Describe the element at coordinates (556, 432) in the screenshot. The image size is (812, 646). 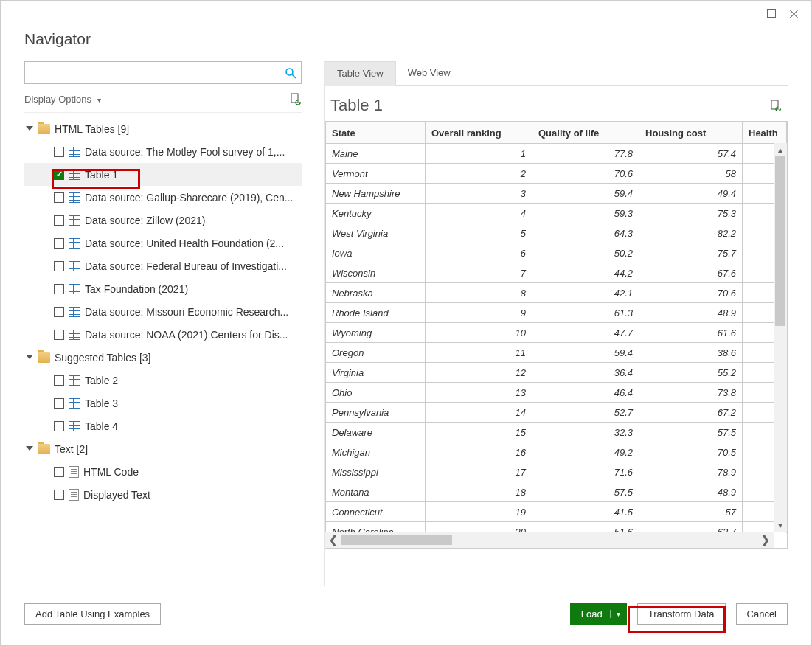
I see `table-row: Delaware1532.357.5` at that location.